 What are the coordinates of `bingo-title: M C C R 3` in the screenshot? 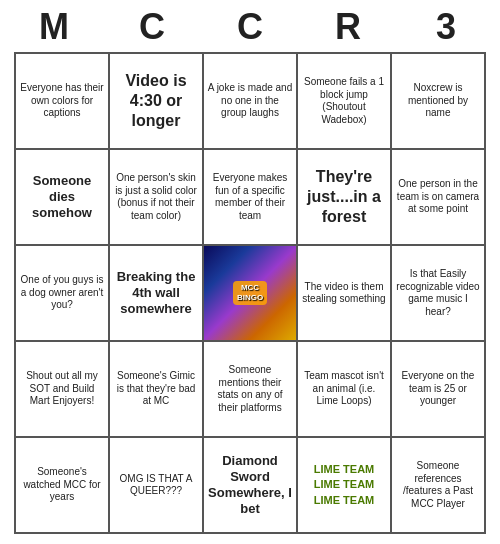 It's located at (250, 26).